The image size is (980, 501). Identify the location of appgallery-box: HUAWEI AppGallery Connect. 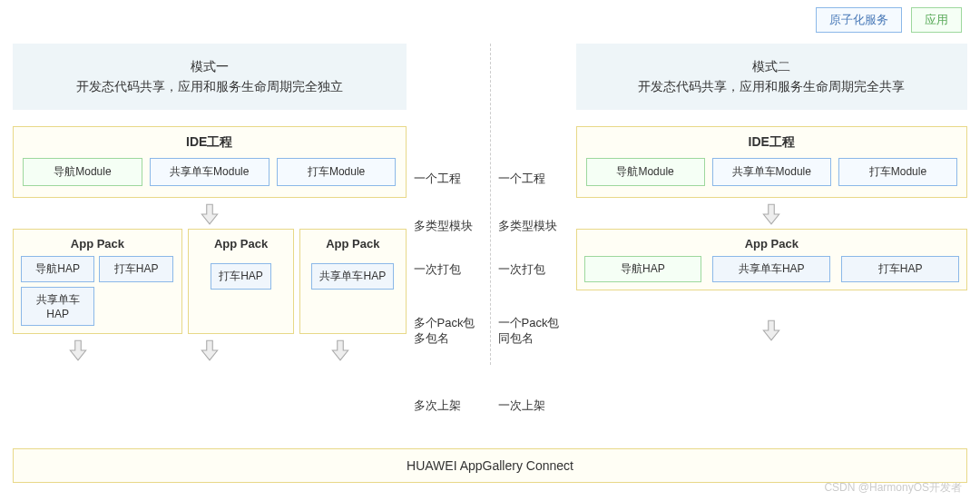
(490, 466).